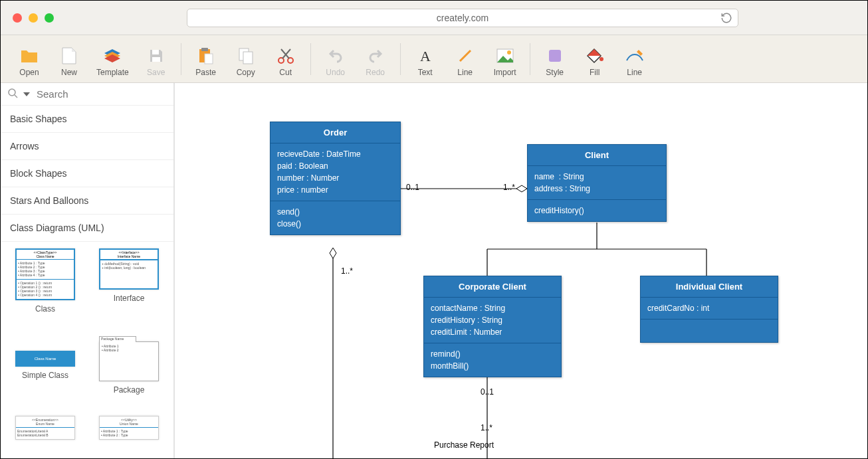  I want to click on new-file-icon, so click(69, 56).